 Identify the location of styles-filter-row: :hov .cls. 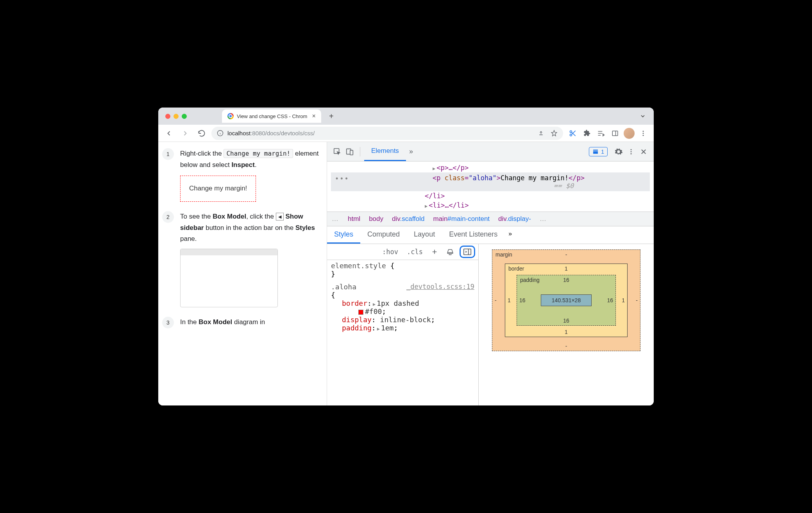
(402, 252).